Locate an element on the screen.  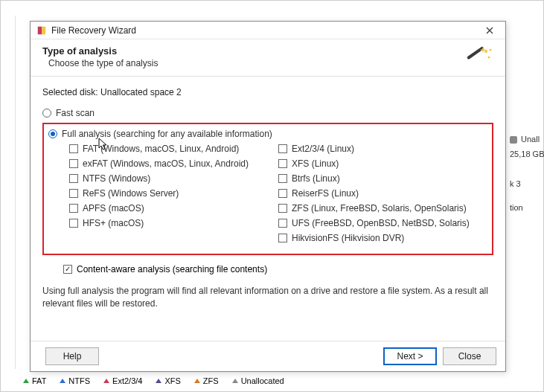
fs-column-right: Ext2/3/4 (Linux) XFS (Linux) Btrfs (Linu… is located at coordinates (383, 196).